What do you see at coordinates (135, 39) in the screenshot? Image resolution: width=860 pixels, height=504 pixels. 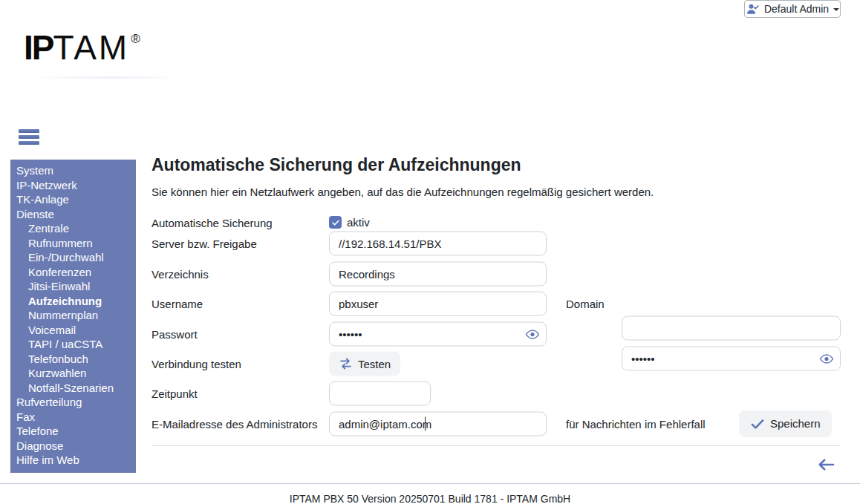 I see `registered-trademark-symbol: ®` at bounding box center [135, 39].